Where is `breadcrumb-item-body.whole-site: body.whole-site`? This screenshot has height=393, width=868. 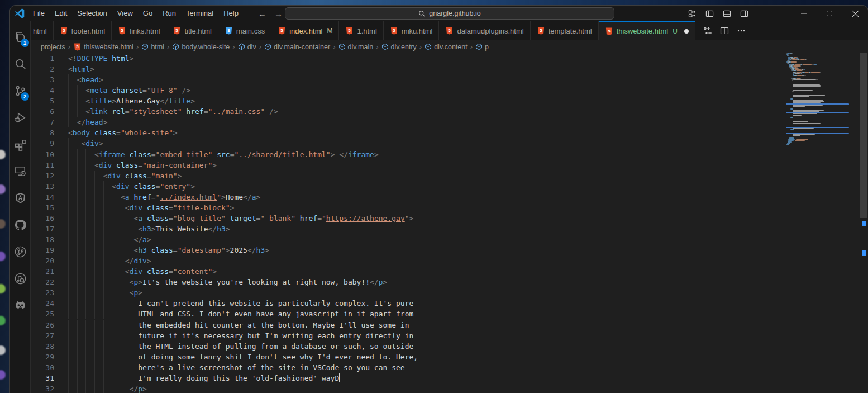
breadcrumb-item-body.whole-site: body.whole-site is located at coordinates (201, 47).